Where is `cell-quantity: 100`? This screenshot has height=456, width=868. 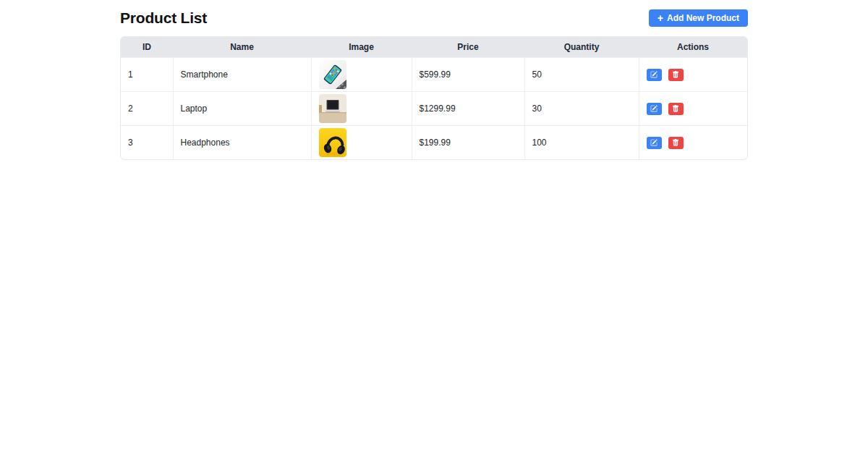 cell-quantity: 100 is located at coordinates (582, 143).